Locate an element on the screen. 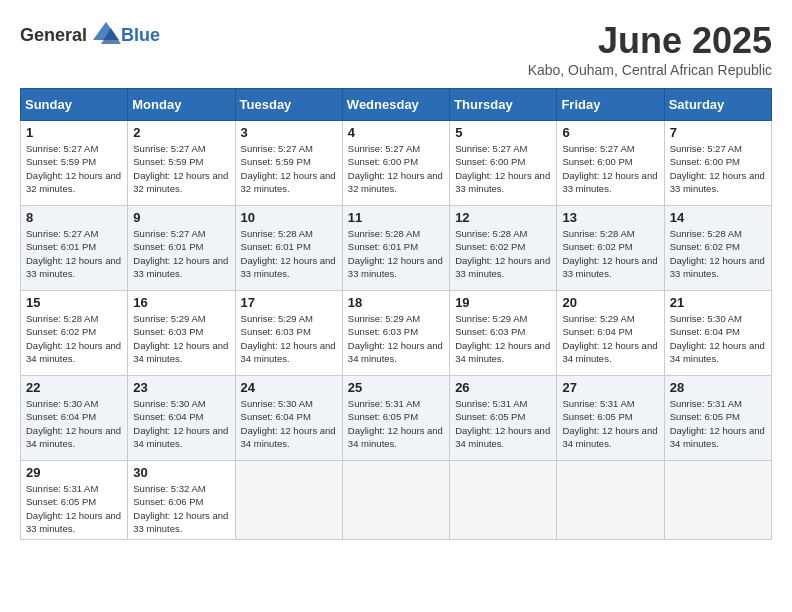  day-cell-9: 9Sunrise: 5:27 AMSunset: 6:01 PMDaylight… is located at coordinates (182, 248).